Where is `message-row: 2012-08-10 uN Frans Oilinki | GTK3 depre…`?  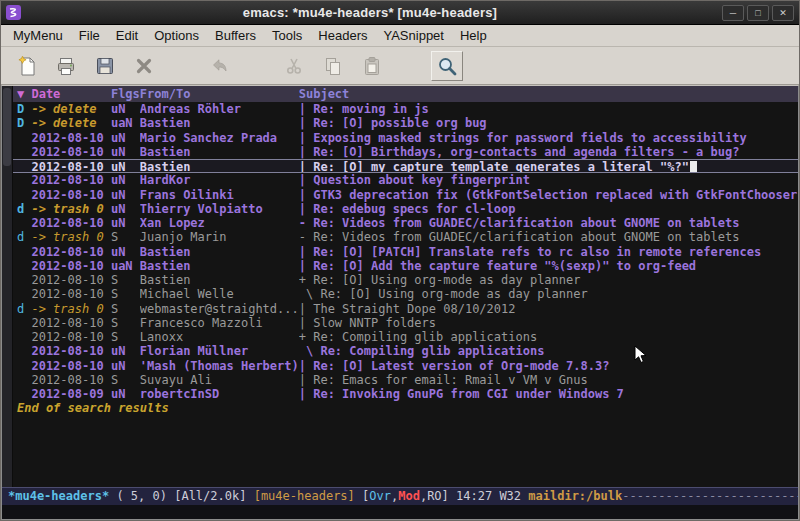
message-row: 2012-08-10 uN Frans Oilinki | GTK3 depre… is located at coordinates (406, 195).